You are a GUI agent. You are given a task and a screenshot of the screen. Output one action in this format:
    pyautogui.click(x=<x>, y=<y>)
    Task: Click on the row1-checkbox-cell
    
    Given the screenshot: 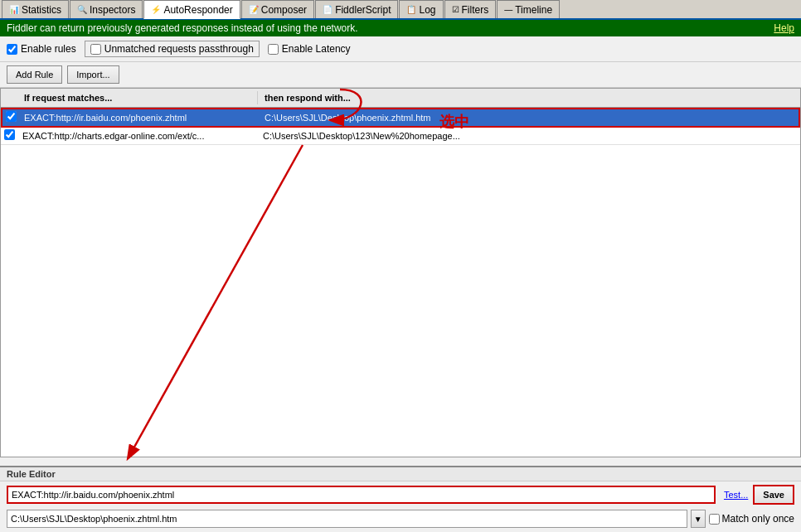 What is the action you would take?
    pyautogui.click(x=11, y=118)
    